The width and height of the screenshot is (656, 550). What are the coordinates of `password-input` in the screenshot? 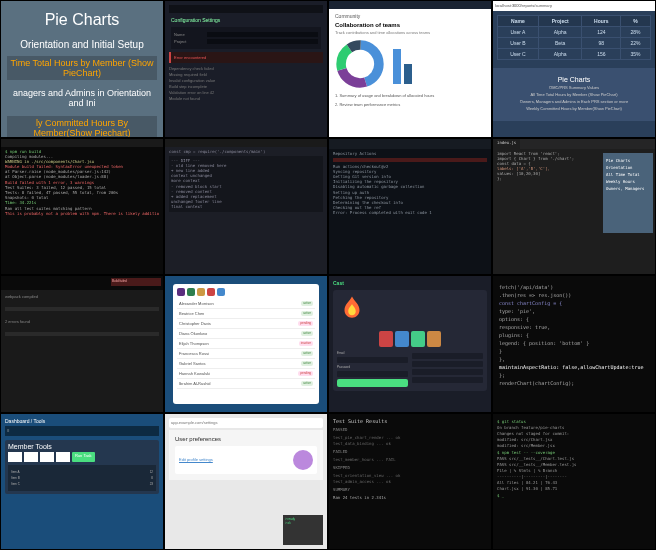 It's located at (372, 374).